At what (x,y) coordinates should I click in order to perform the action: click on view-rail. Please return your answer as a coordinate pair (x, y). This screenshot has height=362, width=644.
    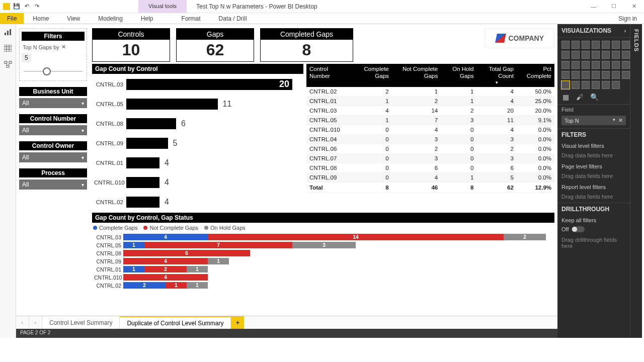
    Looking at the image, I should click on (8, 181).